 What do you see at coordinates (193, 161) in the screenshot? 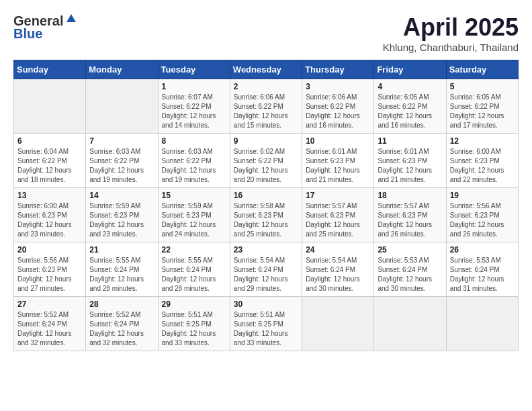
I see `calendar-cell: 8Sunrise: 6:03 AMSunset: 6:22 PMDaylight…` at bounding box center [193, 161].